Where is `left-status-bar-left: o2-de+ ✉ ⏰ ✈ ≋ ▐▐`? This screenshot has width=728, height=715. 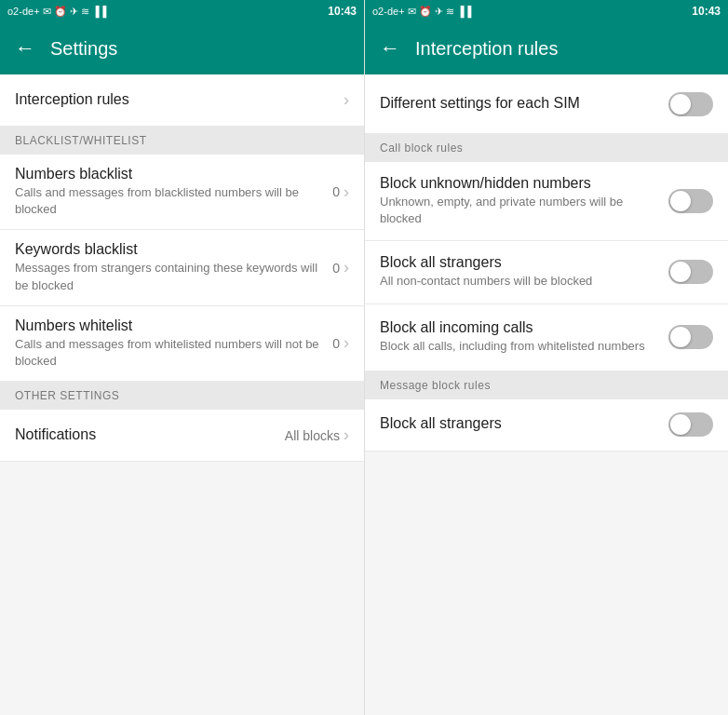 left-status-bar-left: o2-de+ ✉ ⏰ ✈ ≋ ▐▐ is located at coordinates (57, 11).